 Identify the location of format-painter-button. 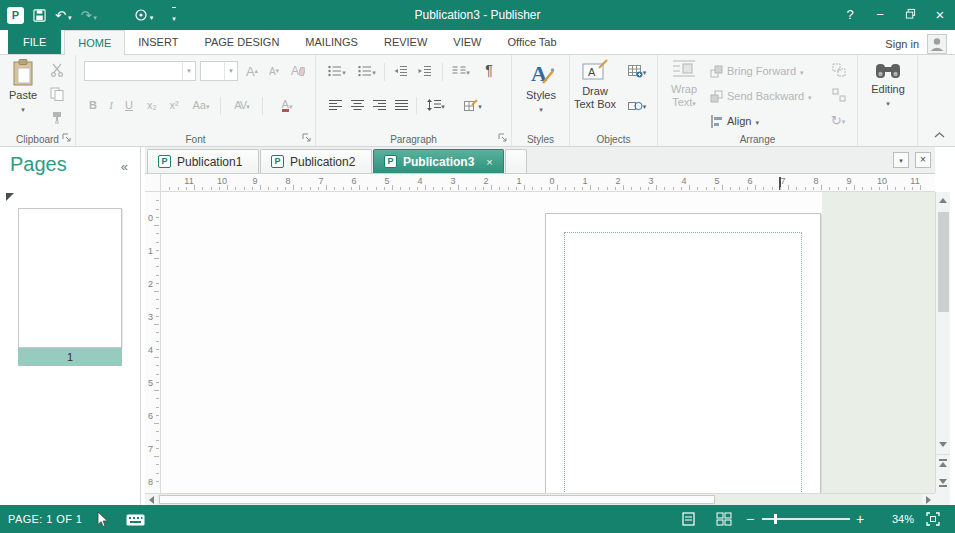
(57, 118).